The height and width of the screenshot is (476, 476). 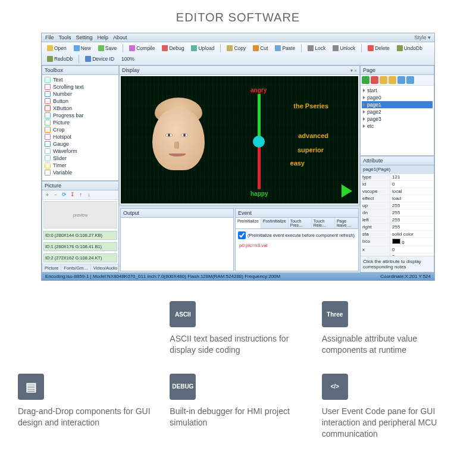 What do you see at coordinates (65, 37) in the screenshot?
I see `menu-tools: Tools` at bounding box center [65, 37].